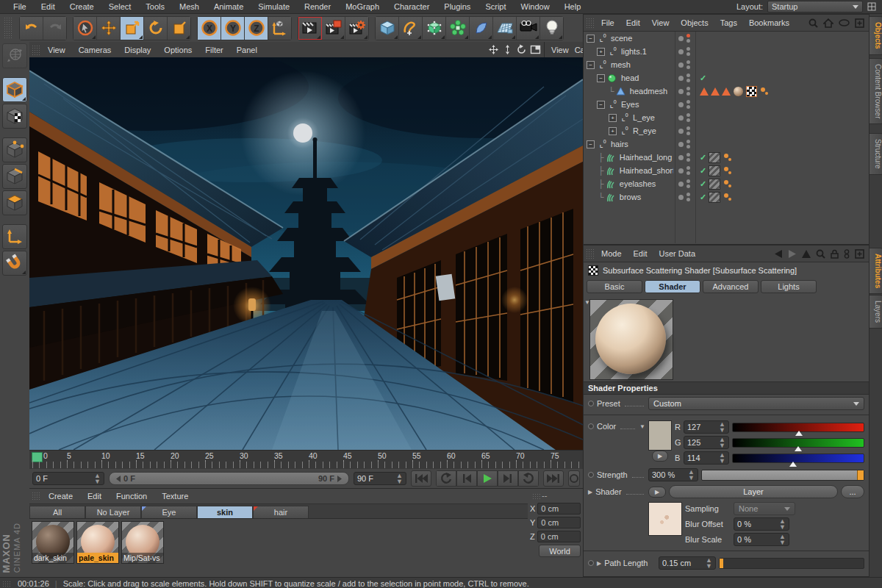  Describe the element at coordinates (778, 254) in the screenshot. I see `history-back-icon` at that location.